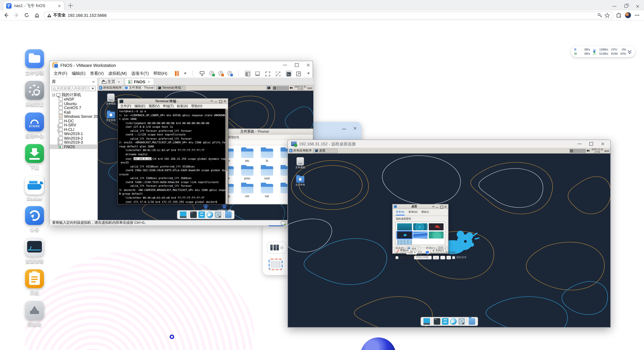  I want to click on rdp-title-bar: 192.168.31.152 - 远程桌面连接, so click(449, 144).